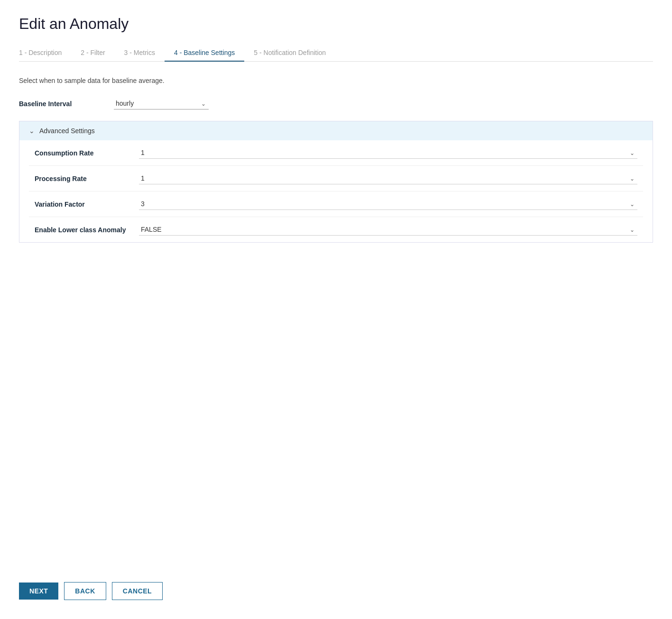  I want to click on baseline-interval-select-wrapper: hourly daily weekly monthly ⌄, so click(161, 103).